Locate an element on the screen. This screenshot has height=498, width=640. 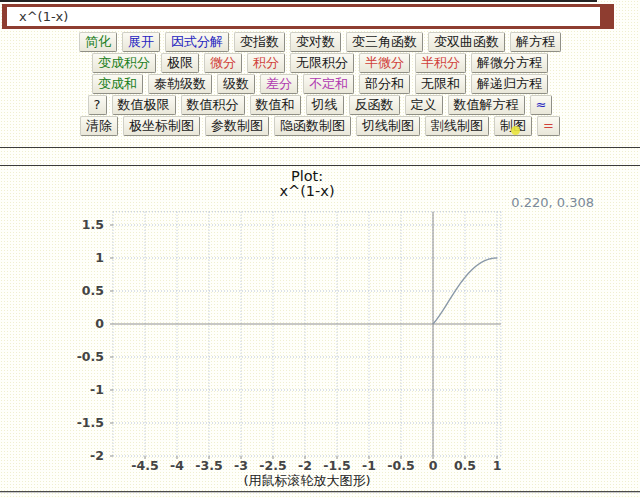
infinite-sum-button: 无限和 is located at coordinates (440, 84).